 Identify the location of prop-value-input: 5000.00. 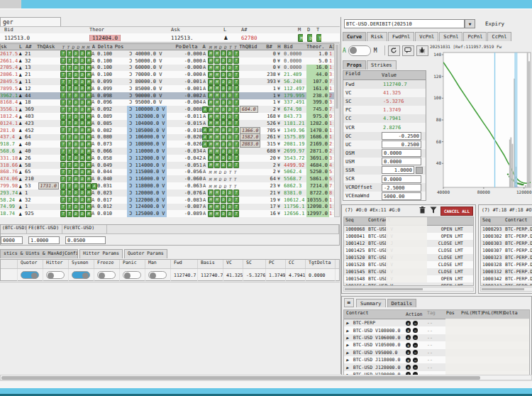
(401, 196).